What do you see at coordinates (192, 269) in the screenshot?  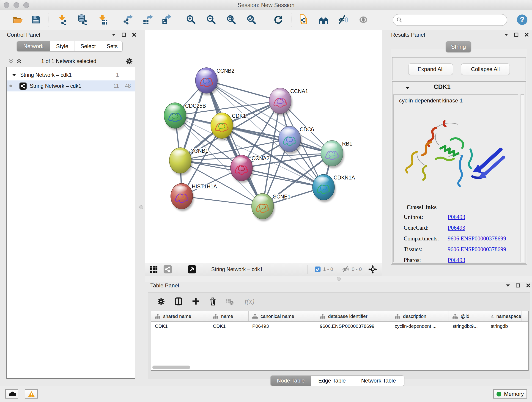 I see `birdseye-view-icon` at bounding box center [192, 269].